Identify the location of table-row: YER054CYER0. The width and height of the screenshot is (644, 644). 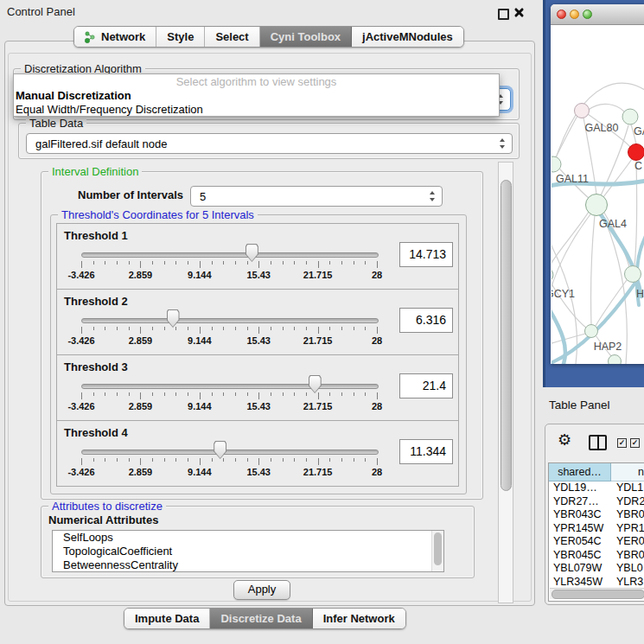
(596, 542).